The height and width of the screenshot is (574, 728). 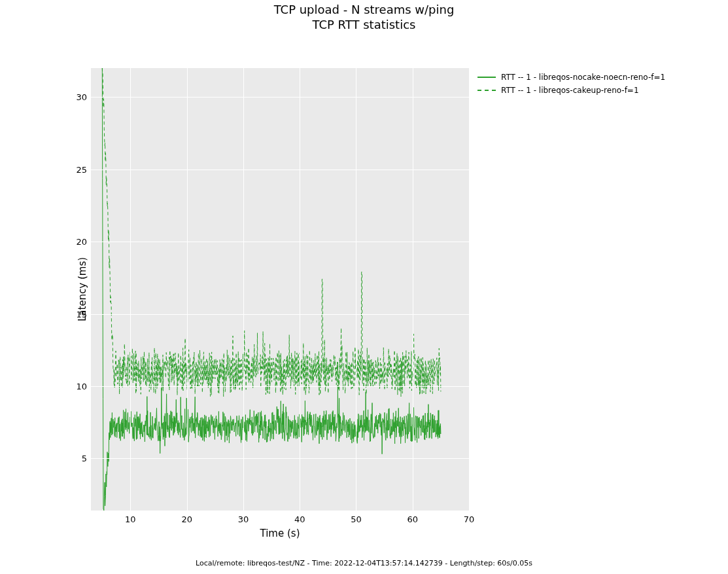 I want to click on legend: RTT -- 1 - libreqos-nocake-noecn-reno-f=…, so click(x=572, y=84).